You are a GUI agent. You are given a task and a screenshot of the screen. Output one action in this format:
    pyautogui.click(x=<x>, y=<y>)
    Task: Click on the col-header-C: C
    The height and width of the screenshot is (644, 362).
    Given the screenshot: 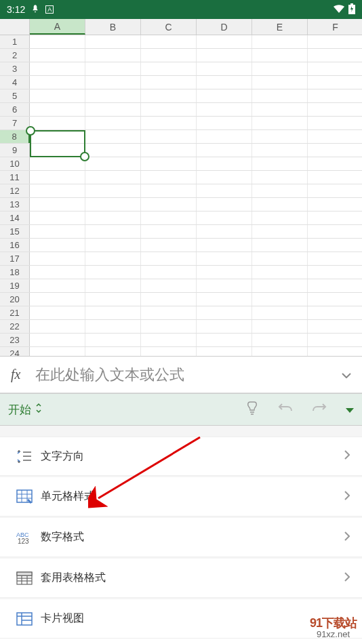 What is the action you would take?
    pyautogui.click(x=169, y=27)
    